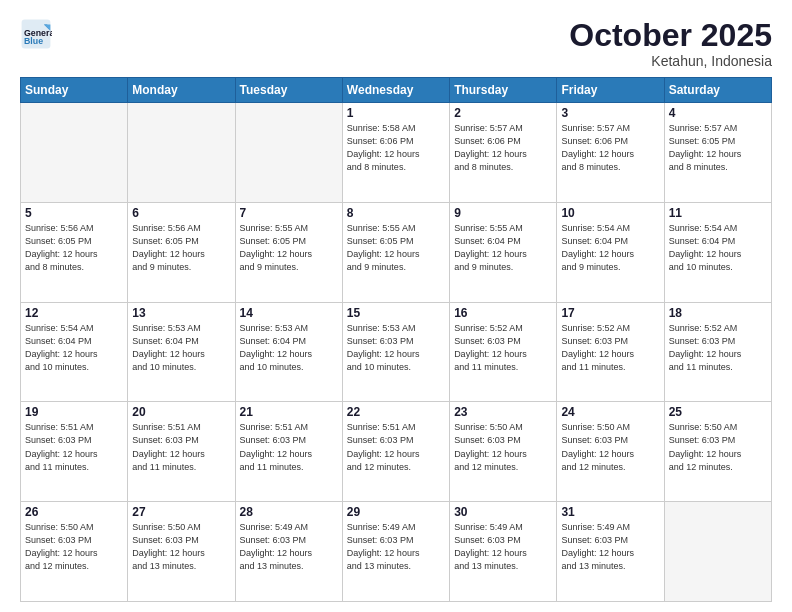 The width and height of the screenshot is (792, 612). Describe the element at coordinates (181, 412) in the screenshot. I see `day-number: 20` at that location.